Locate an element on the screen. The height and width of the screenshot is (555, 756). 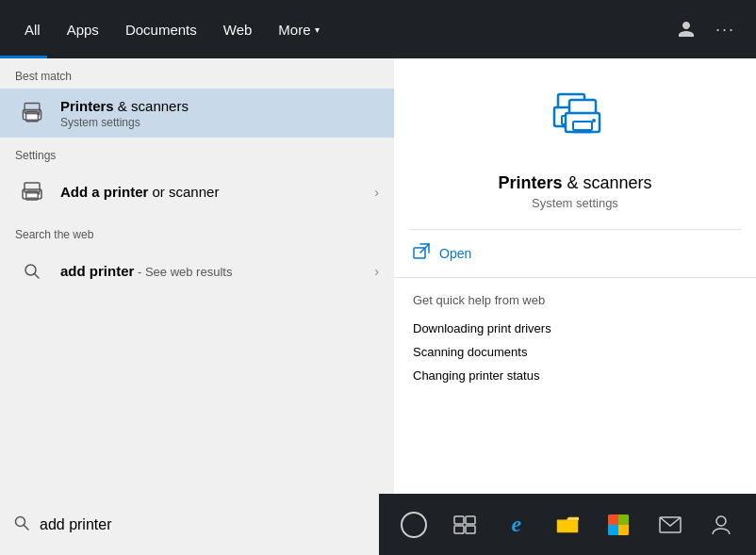
weather-button is located at coordinates (721, 525).